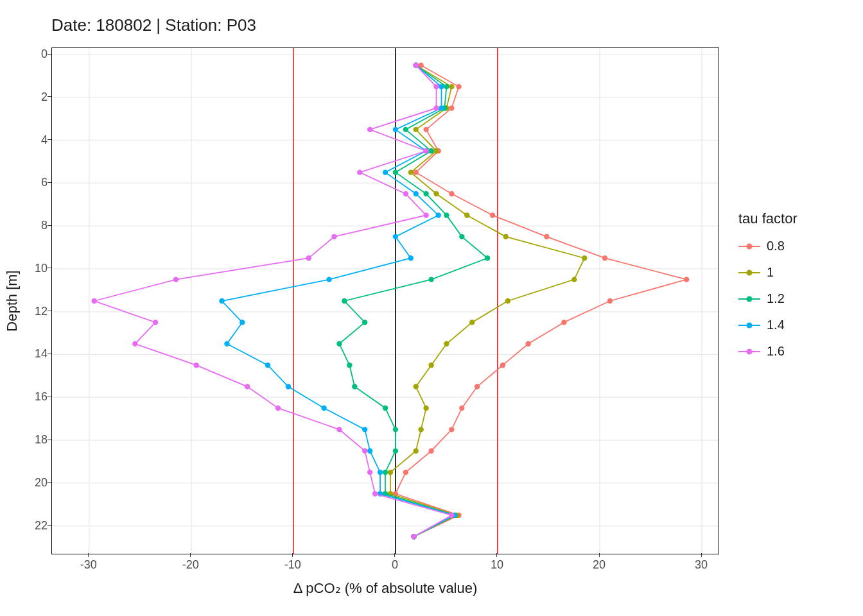 The width and height of the screenshot is (863, 616). What do you see at coordinates (28, 268) in the screenshot?
I see `y-tick-label: 10` at bounding box center [28, 268].